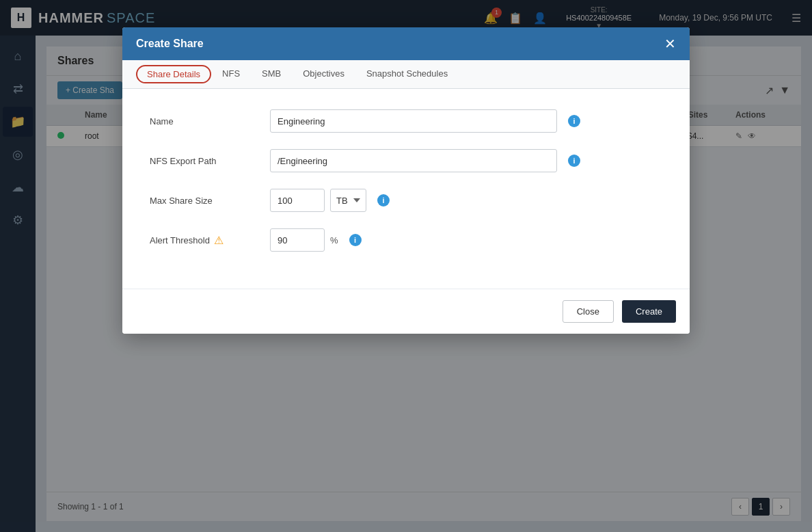 This screenshot has width=812, height=532. I want to click on modal-tabs: Share Details NFS SMB Objectives Snapsho…, so click(406, 75).